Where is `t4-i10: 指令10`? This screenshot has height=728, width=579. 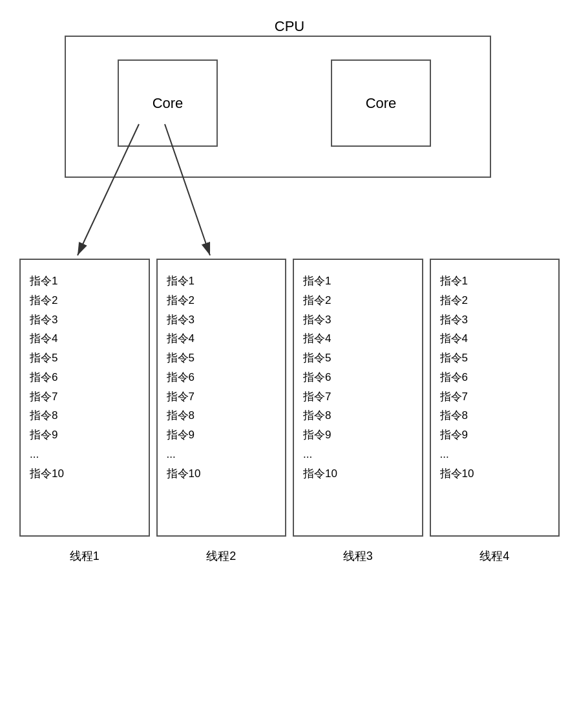 t4-i10: 指令10 is located at coordinates (495, 474).